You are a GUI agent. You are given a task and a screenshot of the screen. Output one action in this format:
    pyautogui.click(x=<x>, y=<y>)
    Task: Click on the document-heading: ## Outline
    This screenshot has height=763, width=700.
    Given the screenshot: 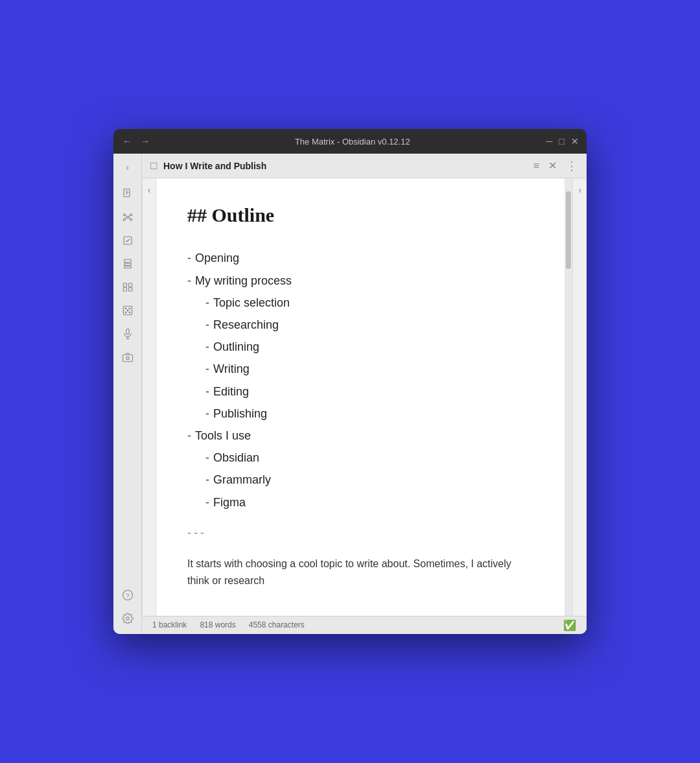 What is the action you would take?
    pyautogui.click(x=360, y=215)
    